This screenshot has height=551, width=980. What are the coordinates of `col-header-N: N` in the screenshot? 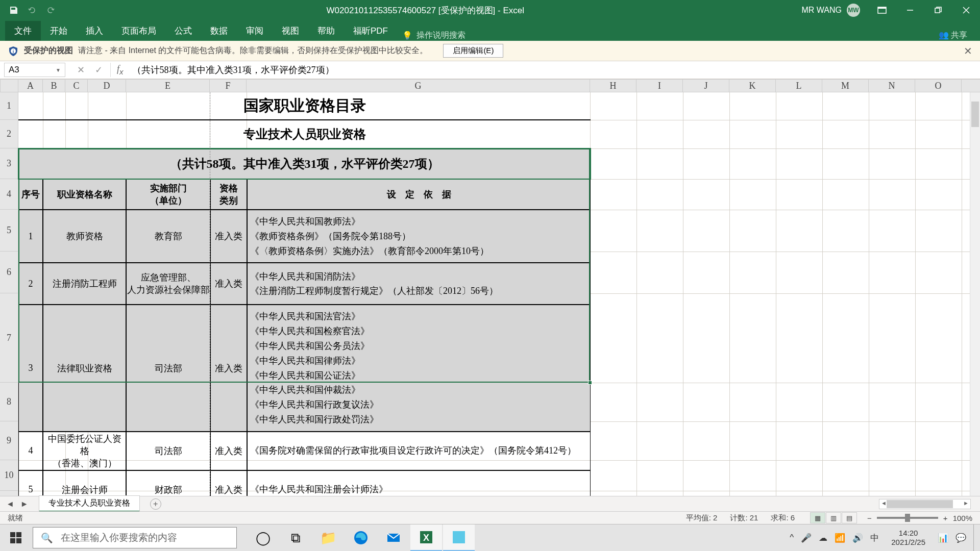 It's located at (892, 86).